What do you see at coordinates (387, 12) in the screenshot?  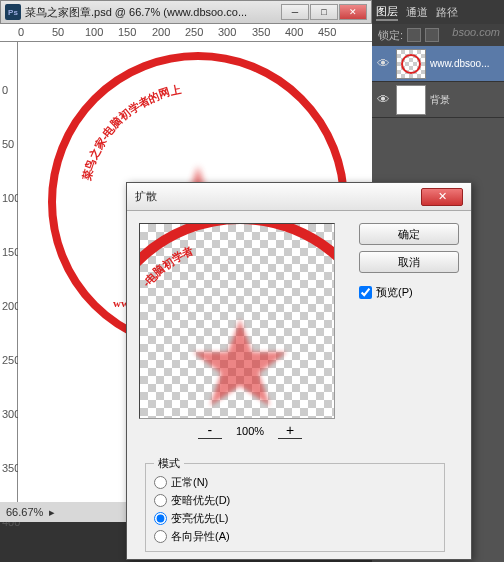 I see `tab-layers: 图层` at bounding box center [387, 12].